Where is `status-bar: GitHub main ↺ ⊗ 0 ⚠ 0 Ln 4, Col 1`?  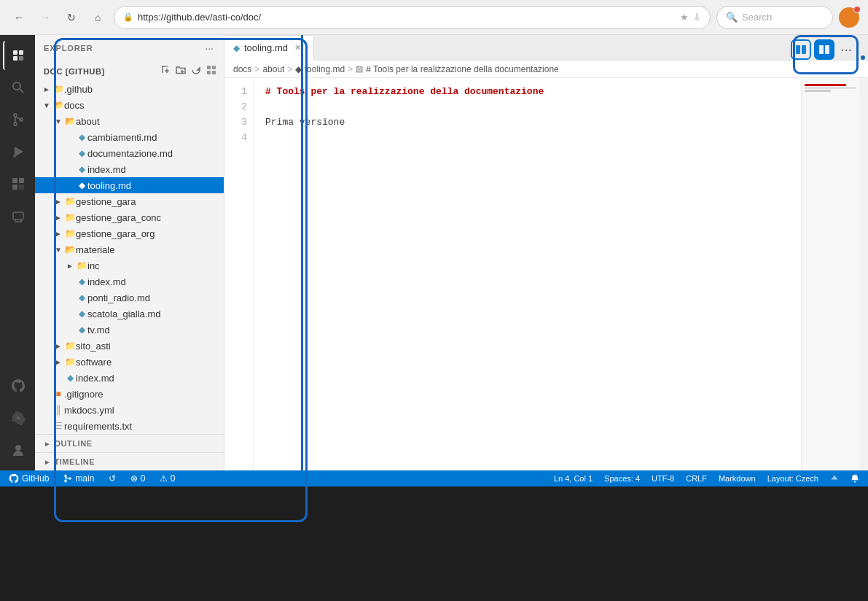 status-bar: GitHub main ↺ ⊗ 0 ⚠ 0 Ln 4, Col 1 is located at coordinates (434, 478).